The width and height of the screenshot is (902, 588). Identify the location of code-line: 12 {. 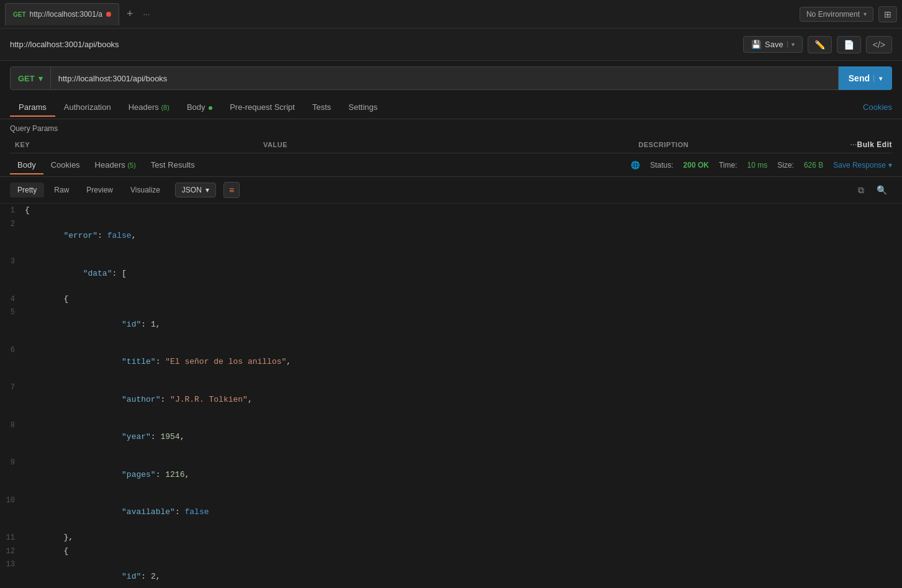
(451, 551).